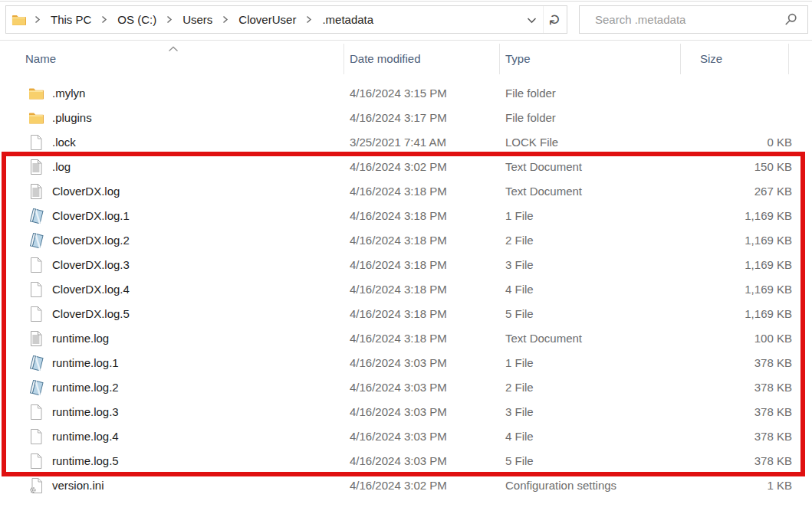  I want to click on search-input, so click(689, 20).